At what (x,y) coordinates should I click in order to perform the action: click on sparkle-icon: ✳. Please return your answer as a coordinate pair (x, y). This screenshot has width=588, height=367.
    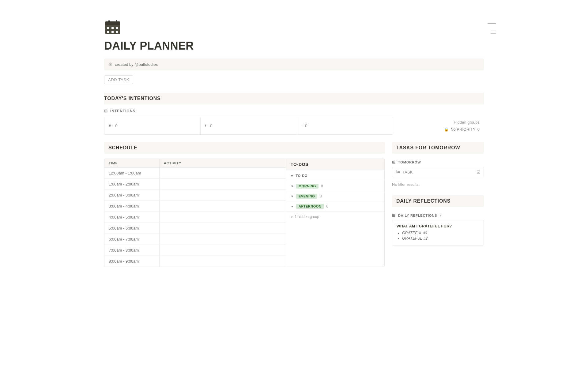
    Looking at the image, I should click on (110, 64).